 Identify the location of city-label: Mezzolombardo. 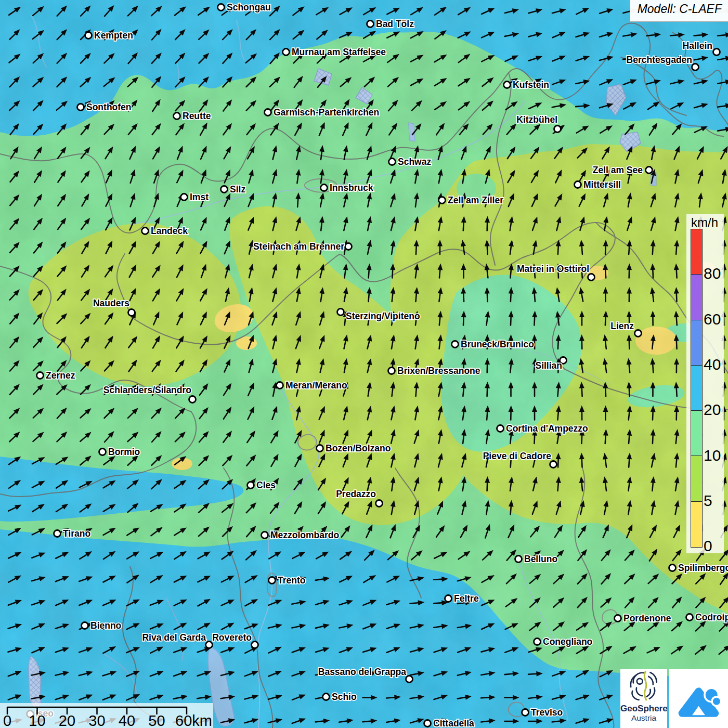
(305, 535).